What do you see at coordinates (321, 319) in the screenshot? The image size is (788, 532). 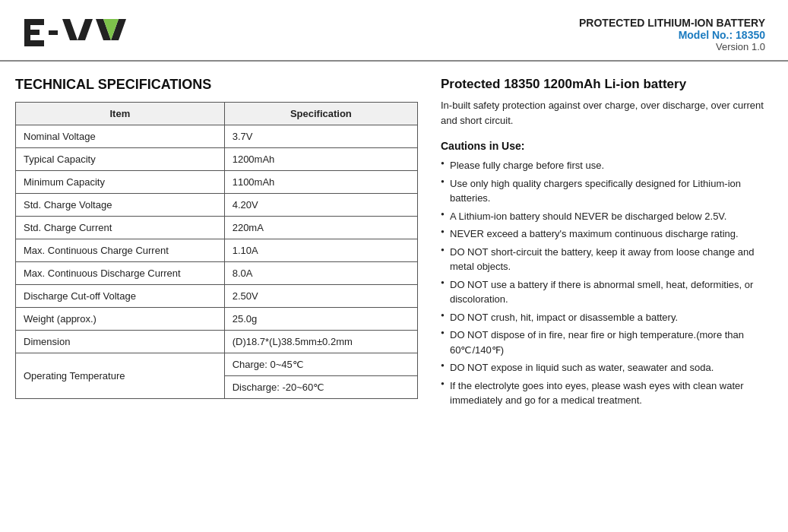 I see `table-spec-cell: 25.0g` at bounding box center [321, 319].